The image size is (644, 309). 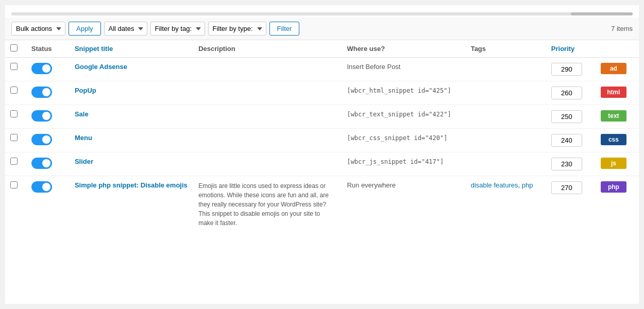 What do you see at coordinates (371, 185) in the screenshot?
I see `row-where-text: Run everywhere` at bounding box center [371, 185].